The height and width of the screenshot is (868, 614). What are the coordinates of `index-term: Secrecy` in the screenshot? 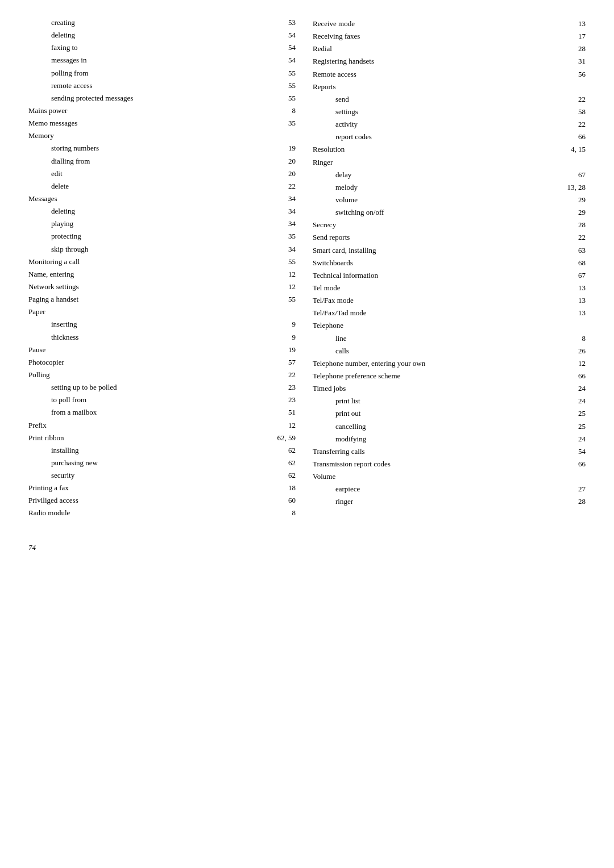 It's located at (432, 225).